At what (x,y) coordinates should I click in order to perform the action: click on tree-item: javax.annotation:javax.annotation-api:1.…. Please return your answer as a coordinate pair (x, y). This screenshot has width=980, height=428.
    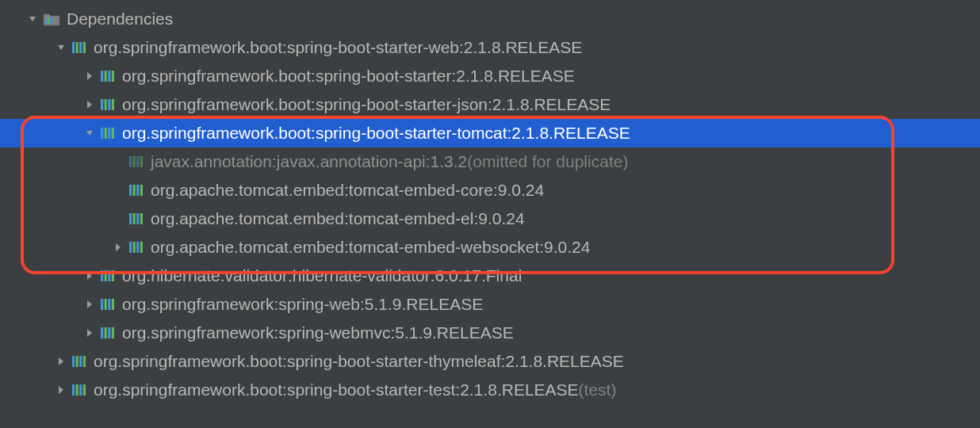
    Looking at the image, I should click on (490, 162).